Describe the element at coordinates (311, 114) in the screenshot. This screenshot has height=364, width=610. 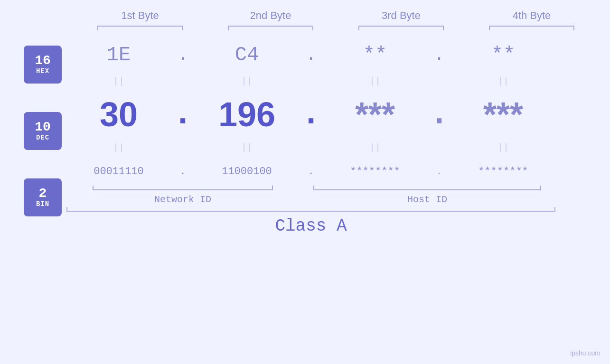
I see `dec-sep-2: .` at that location.